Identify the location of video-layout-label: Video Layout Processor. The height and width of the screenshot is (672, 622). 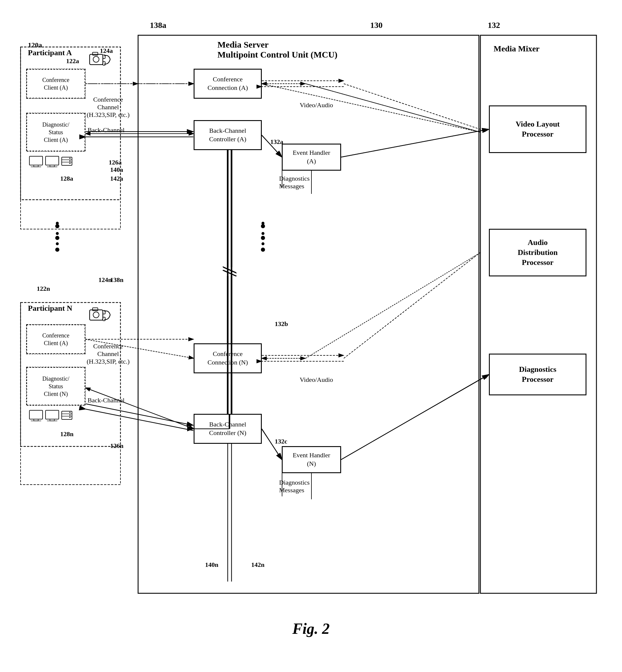
(538, 129).